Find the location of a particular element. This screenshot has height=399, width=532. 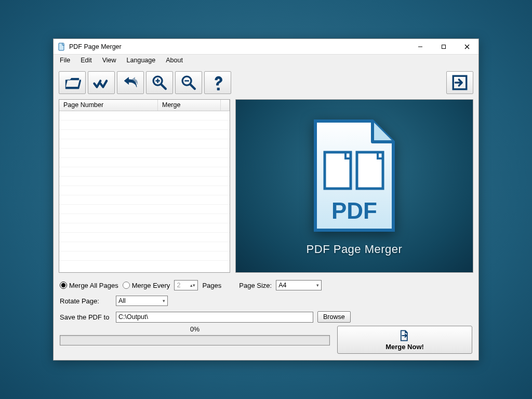

merge-every-radio: Merge Every is located at coordinates (147, 286).